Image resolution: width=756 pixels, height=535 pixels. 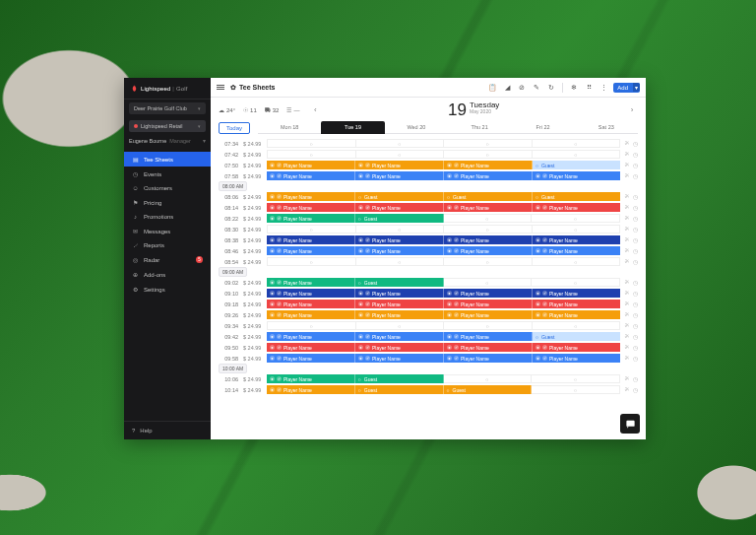 What do you see at coordinates (507, 88) in the screenshot?
I see `send-icon: ◢` at bounding box center [507, 88].